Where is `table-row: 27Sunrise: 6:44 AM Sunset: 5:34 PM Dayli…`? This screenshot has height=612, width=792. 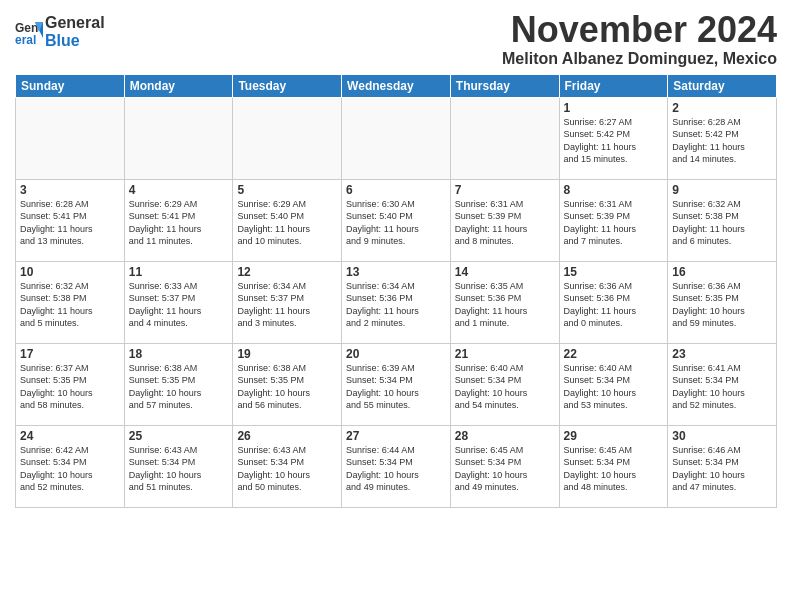 table-row: 27Sunrise: 6:44 AM Sunset: 5:34 PM Dayli… is located at coordinates (396, 466).